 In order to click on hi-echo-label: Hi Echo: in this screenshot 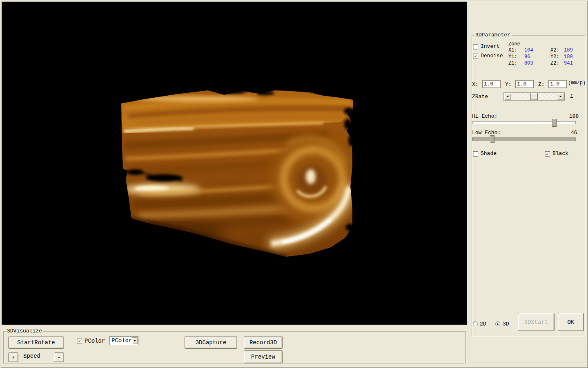, I will do `click(485, 117)`.